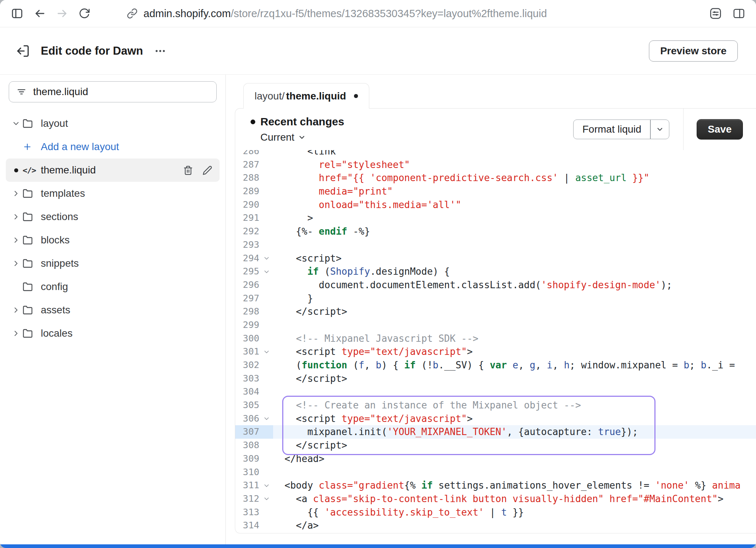 Image resolution: width=756 pixels, height=548 pixels. Describe the element at coordinates (404, 512) in the screenshot. I see `code-token: 'accessibility.skip_to_text'` at that location.